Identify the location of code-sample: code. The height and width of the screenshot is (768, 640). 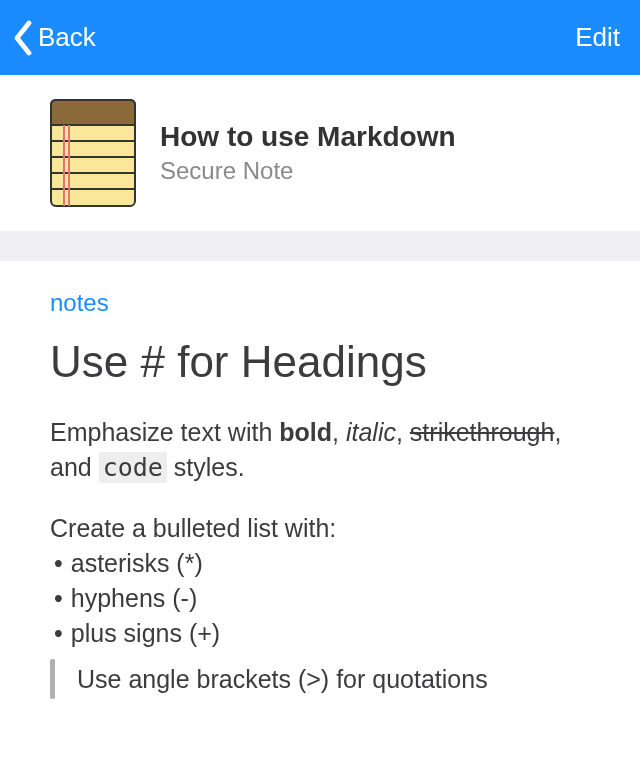
(133, 468).